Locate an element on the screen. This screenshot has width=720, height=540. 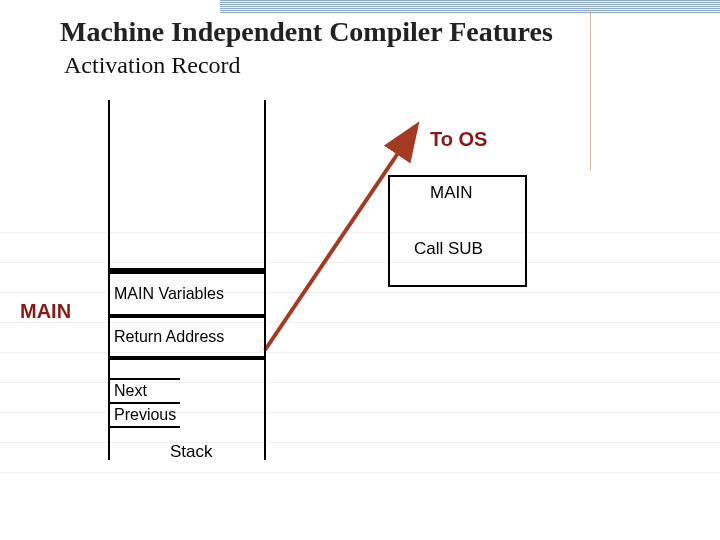
slide-title: Machine Independent Compiler Features is located at coordinates (306, 32).